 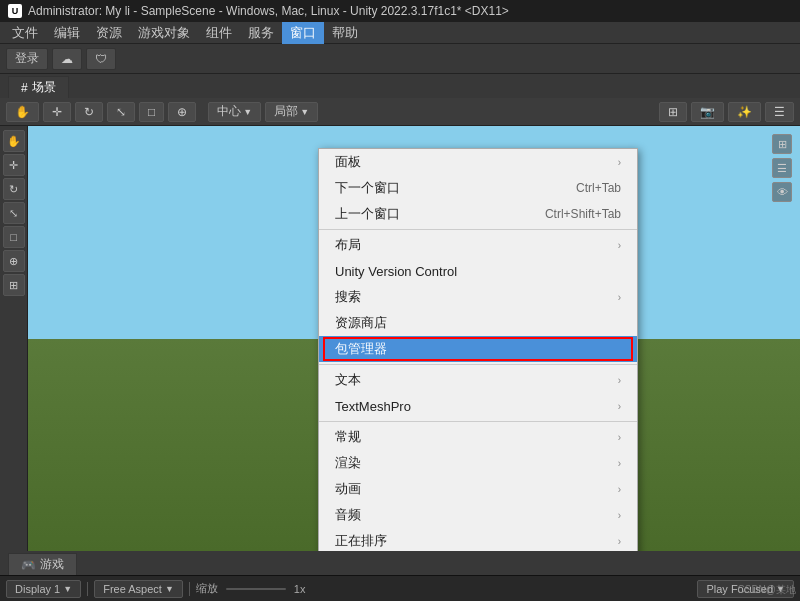 What do you see at coordinates (478, 349) in the screenshot?
I see `menu-item-package-manager: 包管理器` at bounding box center [478, 349].